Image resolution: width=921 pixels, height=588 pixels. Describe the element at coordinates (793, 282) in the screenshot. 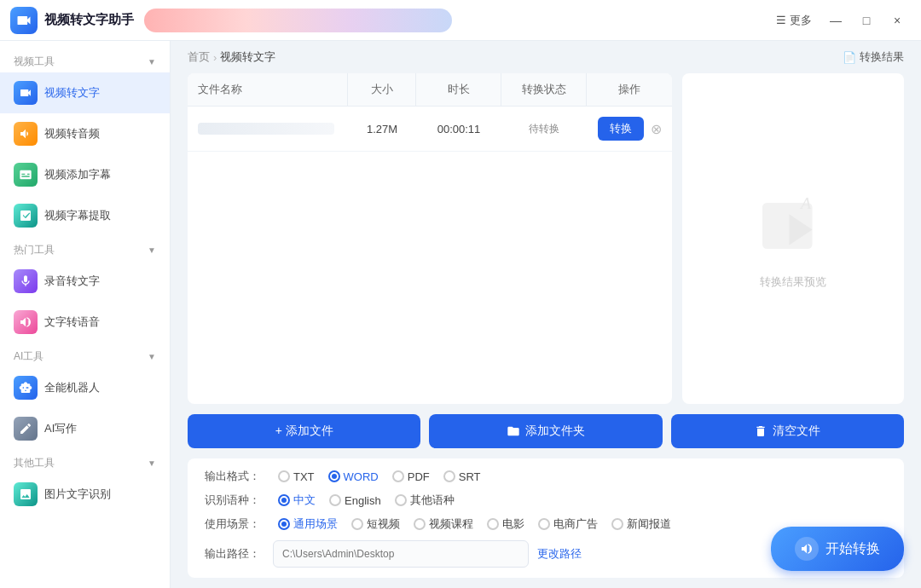

I see `preview-label: 转换结果预览` at that location.